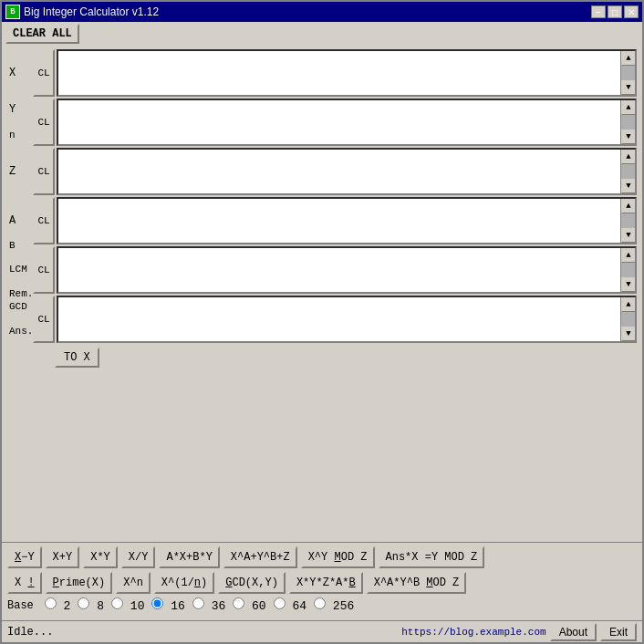 The height and width of the screenshot is (644, 644). I want to click on base-row: Base 2 8 10 16 36 60 64 256, so click(322, 606).